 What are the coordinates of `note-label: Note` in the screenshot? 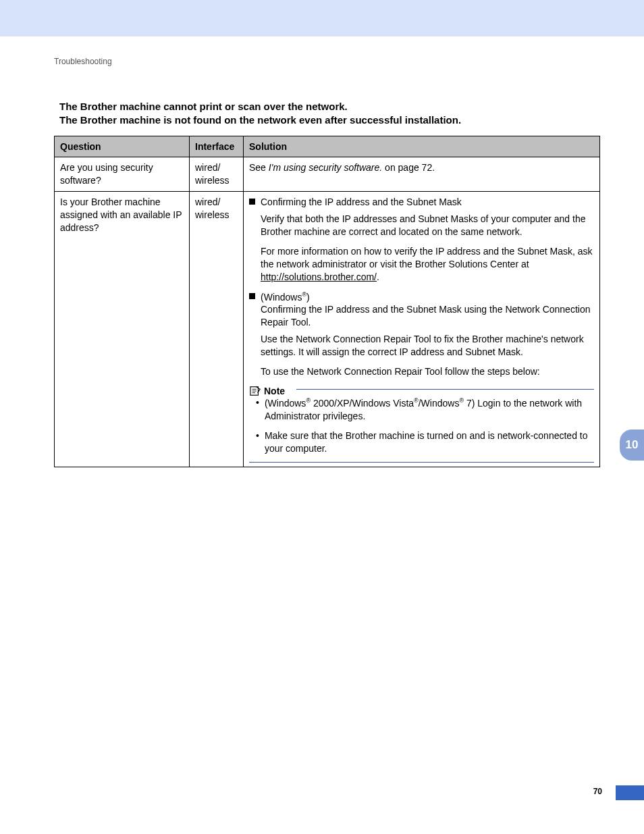 It's located at (274, 392).